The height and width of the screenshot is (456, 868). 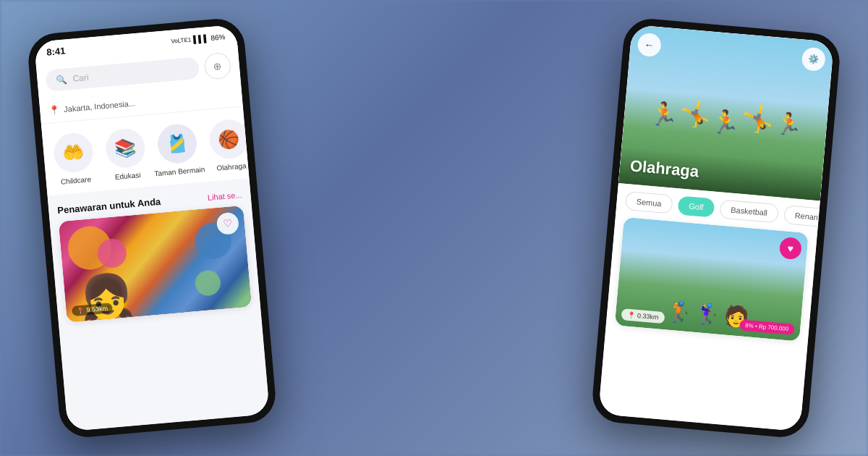 I want to click on location-gps-button: ⊕, so click(x=217, y=67).